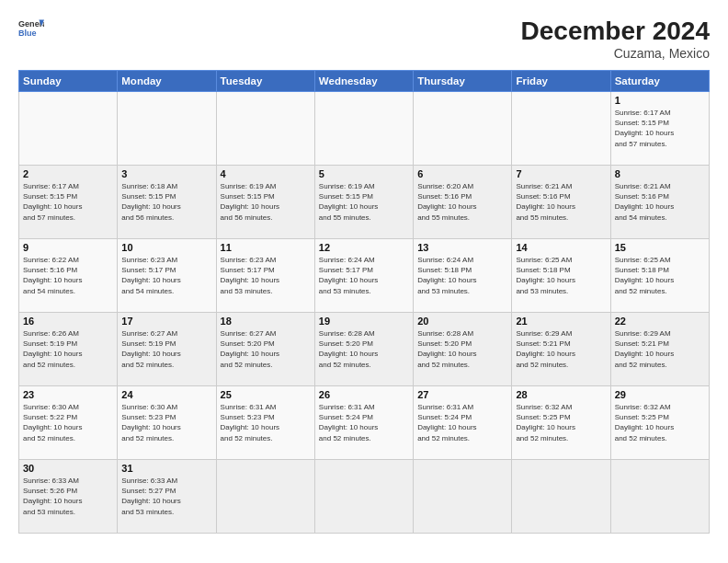 This screenshot has height=563, width=728. Describe the element at coordinates (561, 423) in the screenshot. I see `calendar-cell: 28Sunrise: 6:32 AM Sunset: 5:25 PM Dayli…` at that location.